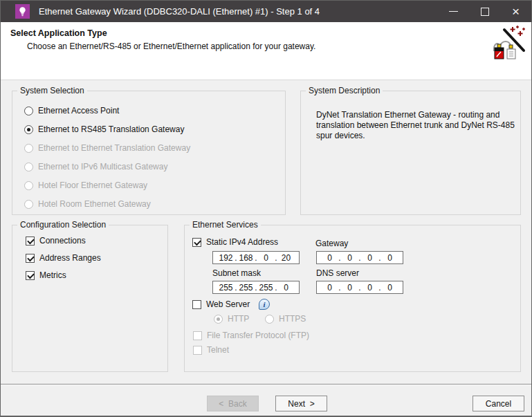  What do you see at coordinates (95, 167) in the screenshot?
I see `radio-ipv6-multicast-gateway: Ethernet to IPv6 Multicast Gateway` at bounding box center [95, 167].